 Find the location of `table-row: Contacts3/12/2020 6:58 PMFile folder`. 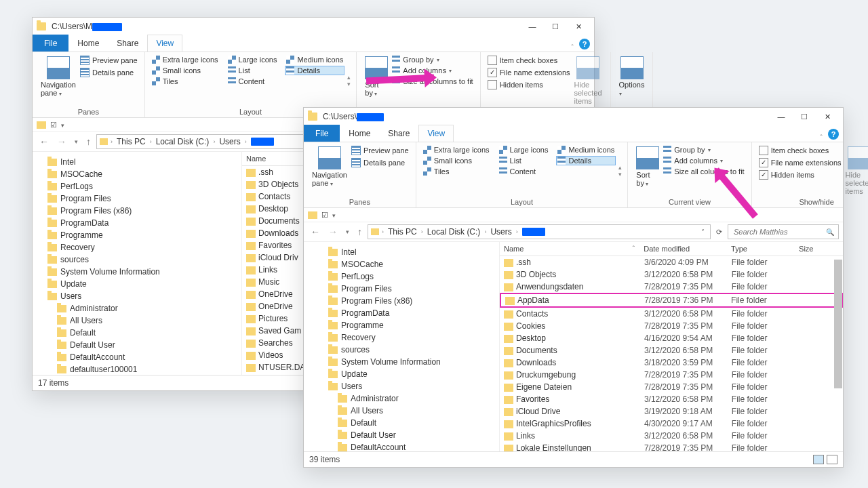

table-row: Contacts3/12/2020 6:58 PMFile folder is located at coordinates (671, 314).